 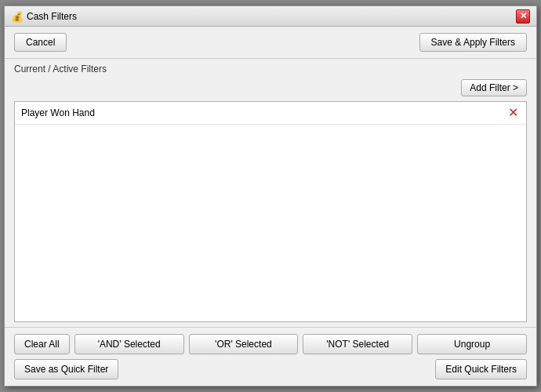 I want to click on filter-item-text: Player Won Hand, so click(x=58, y=113).